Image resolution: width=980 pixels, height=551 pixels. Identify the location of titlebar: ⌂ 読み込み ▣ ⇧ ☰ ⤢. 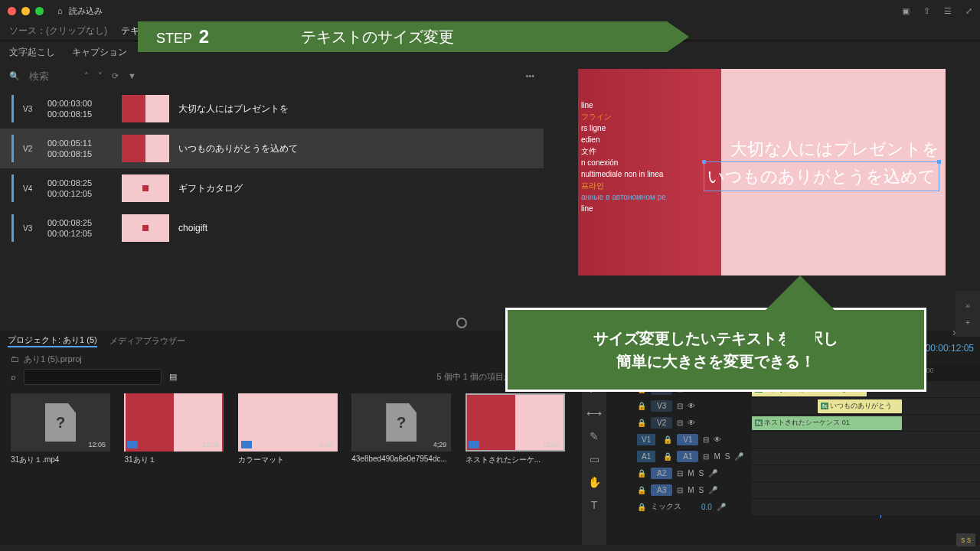
(490, 11).